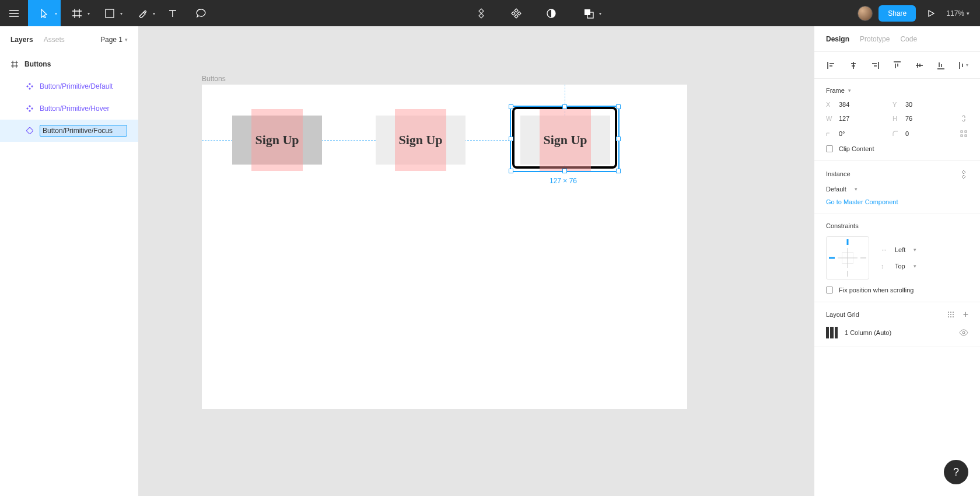  Describe the element at coordinates (964, 118) in the screenshot. I see `constrain-proportions-button` at that location.